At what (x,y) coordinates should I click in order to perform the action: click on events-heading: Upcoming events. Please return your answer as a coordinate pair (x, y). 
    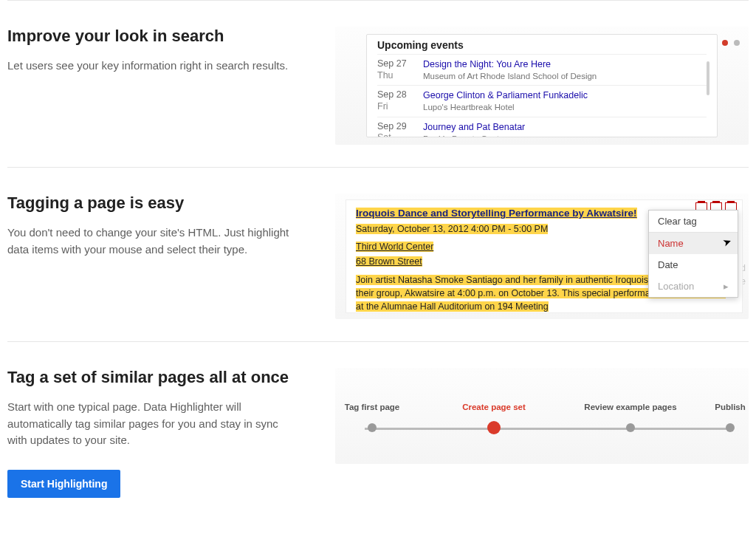
    Looking at the image, I should click on (542, 45).